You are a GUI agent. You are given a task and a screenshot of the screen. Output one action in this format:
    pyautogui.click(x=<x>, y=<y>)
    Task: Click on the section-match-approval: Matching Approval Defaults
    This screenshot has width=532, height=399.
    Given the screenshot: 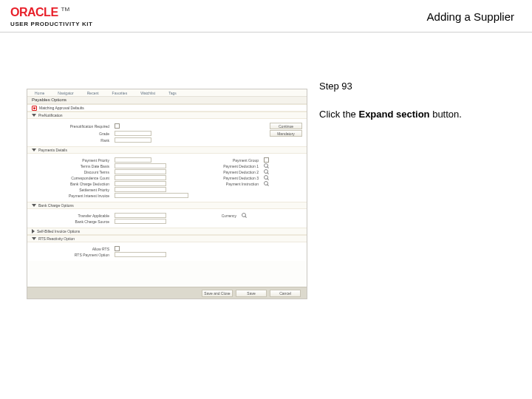 What is the action you would take?
    pyautogui.click(x=167, y=108)
    